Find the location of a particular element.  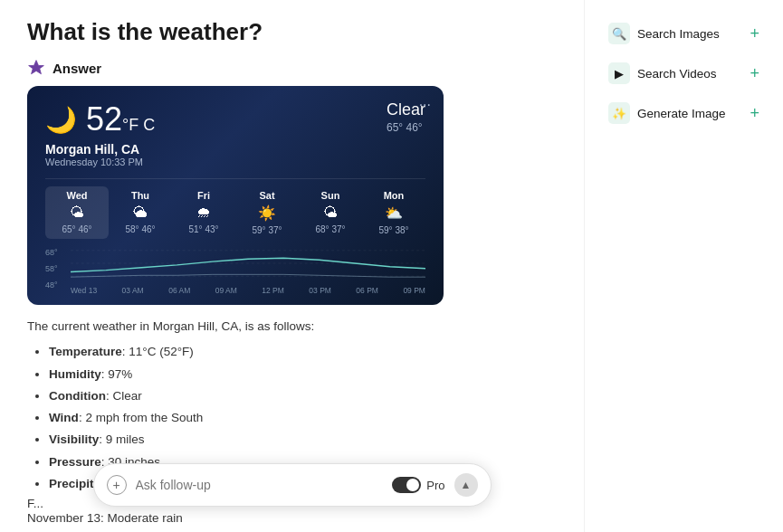

day-mon: Mon ⛅ 59° 38° is located at coordinates (394, 213).